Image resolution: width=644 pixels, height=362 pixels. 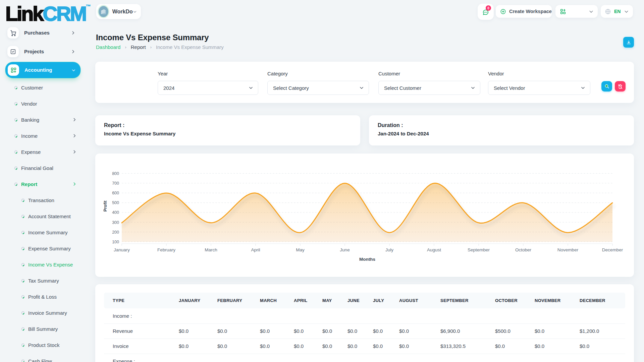 I want to click on svg-text: September, so click(x=479, y=250).